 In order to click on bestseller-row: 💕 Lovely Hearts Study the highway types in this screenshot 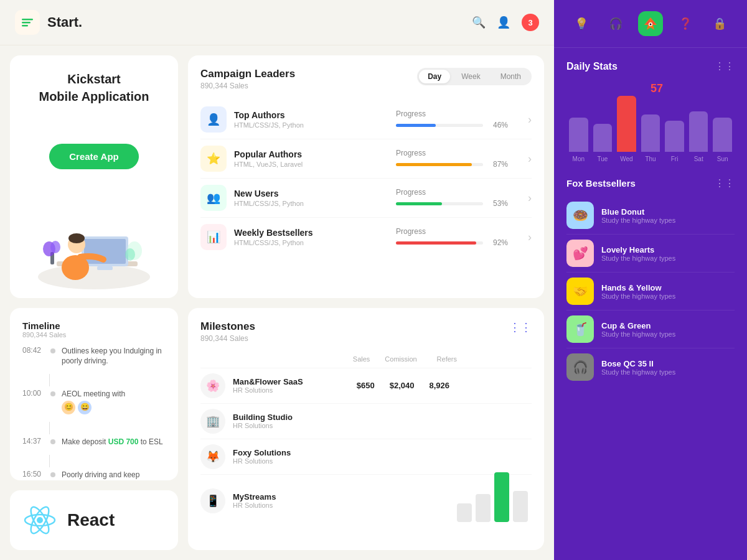, I will do `click(651, 254)`.